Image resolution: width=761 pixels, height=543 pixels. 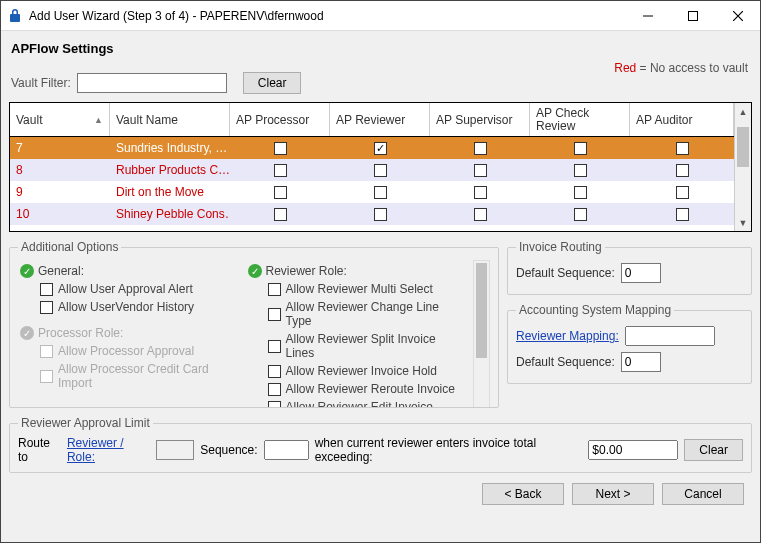 What do you see at coordinates (648, 16) in the screenshot?
I see `minimize-button` at bounding box center [648, 16].